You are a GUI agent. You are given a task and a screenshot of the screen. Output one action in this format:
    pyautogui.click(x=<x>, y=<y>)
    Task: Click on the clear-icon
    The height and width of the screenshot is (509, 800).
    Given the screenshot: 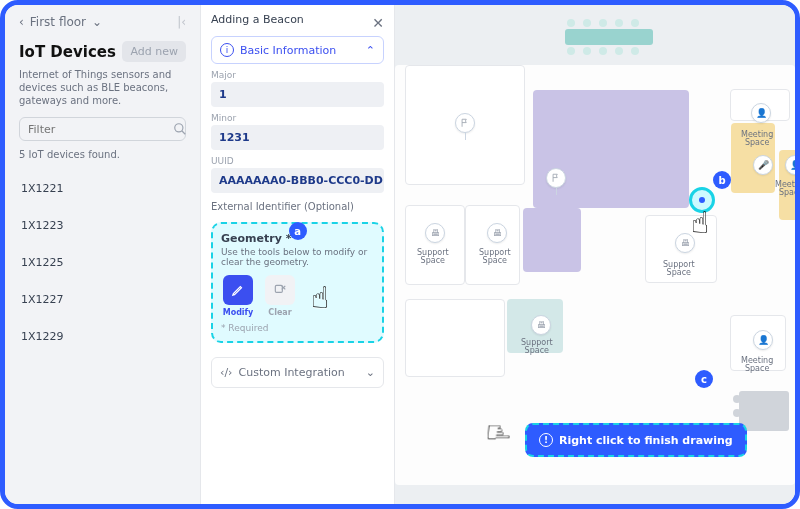 What is the action you would take?
    pyautogui.click(x=280, y=290)
    